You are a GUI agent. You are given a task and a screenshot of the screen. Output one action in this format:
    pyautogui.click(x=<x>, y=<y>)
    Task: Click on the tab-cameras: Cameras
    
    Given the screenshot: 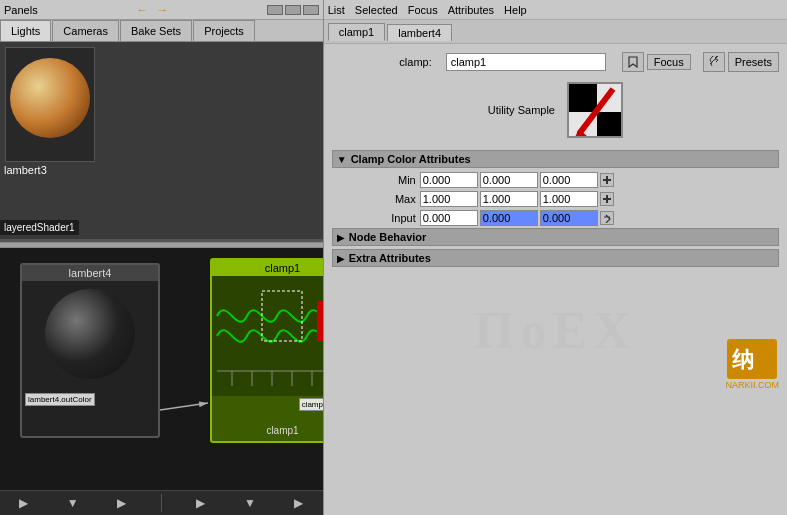 What is the action you would take?
    pyautogui.click(x=86, y=30)
    